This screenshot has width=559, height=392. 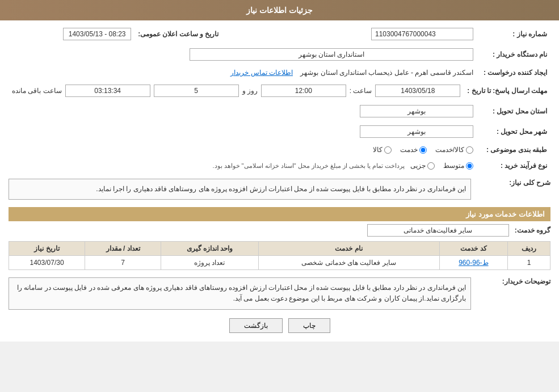 I want to click on col-header-unit: واحد اندازه گیری, so click(x=210, y=248).